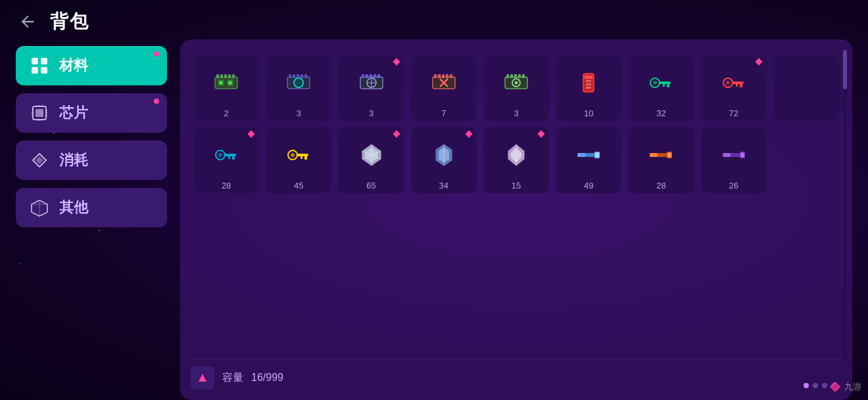 This screenshot has width=868, height=400. I want to click on sidebar-materials-label: 材料, so click(74, 66).